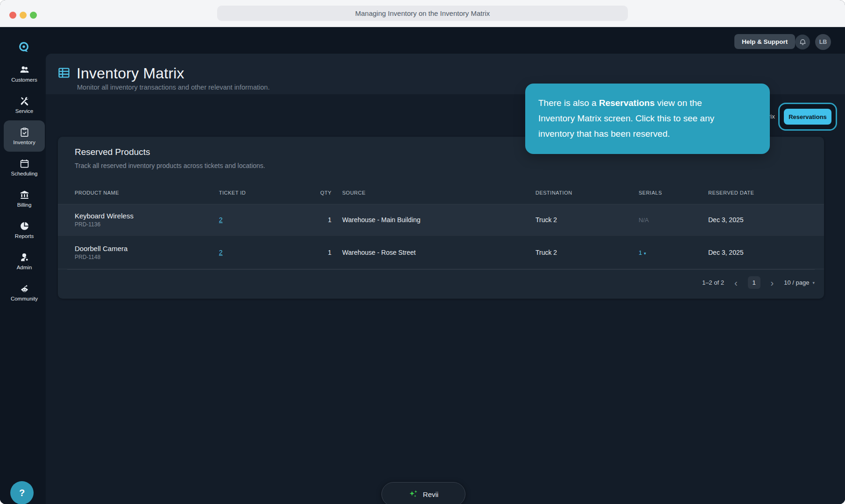 This screenshot has width=845, height=504. What do you see at coordinates (569, 103) in the screenshot?
I see `tooltip-text-prefix: There is also a` at bounding box center [569, 103].